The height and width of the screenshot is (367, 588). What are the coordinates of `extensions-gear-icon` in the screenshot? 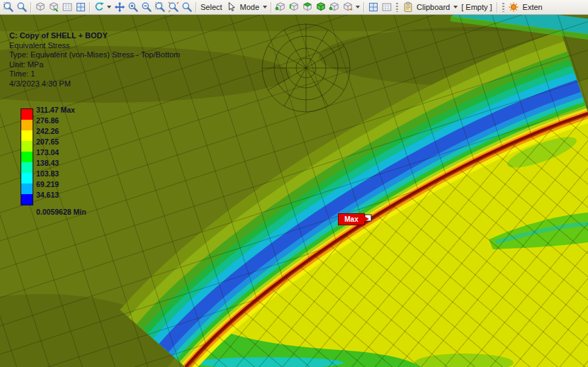 It's located at (514, 7).